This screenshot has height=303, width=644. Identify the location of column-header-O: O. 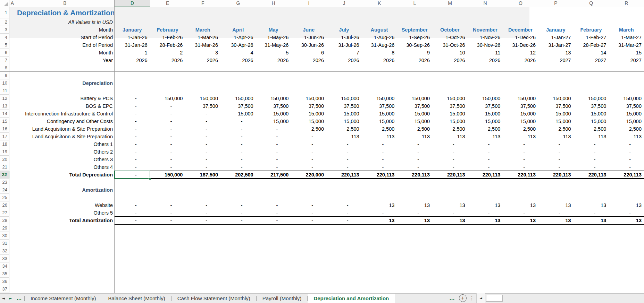
(521, 3).